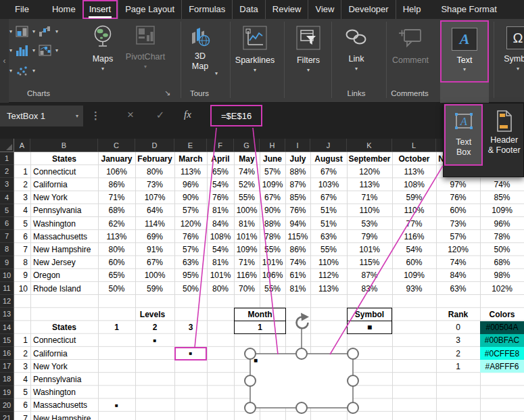 The width and height of the screenshot is (524, 420). Describe the element at coordinates (220, 262) in the screenshot. I see `cell: 81%` at that location.